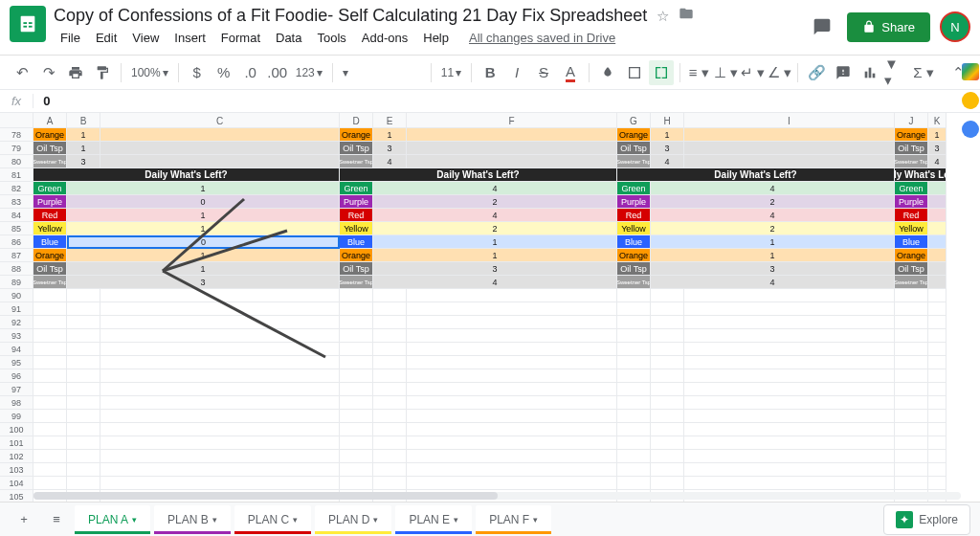  Describe the element at coordinates (16, 229) in the screenshot. I see `row-header-85: 85` at that location.